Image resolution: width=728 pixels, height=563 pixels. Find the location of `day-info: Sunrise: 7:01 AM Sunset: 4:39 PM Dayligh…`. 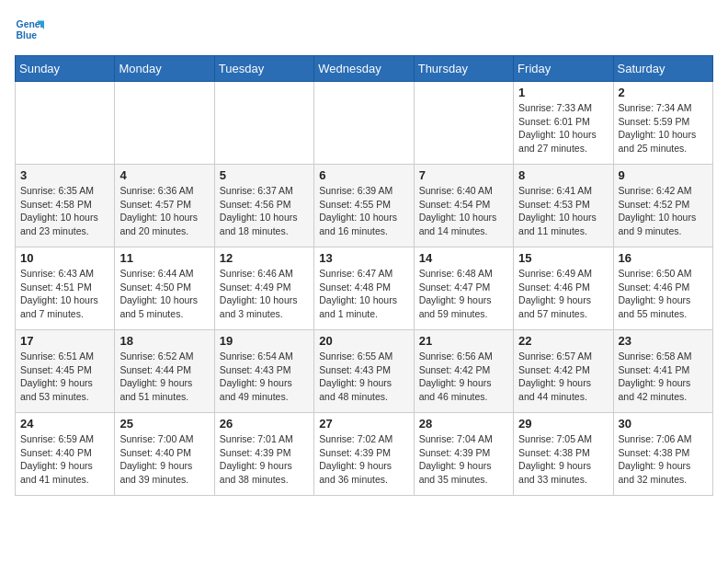

day-info: Sunrise: 7:01 AM Sunset: 4:39 PM Dayligh… is located at coordinates (265, 460).